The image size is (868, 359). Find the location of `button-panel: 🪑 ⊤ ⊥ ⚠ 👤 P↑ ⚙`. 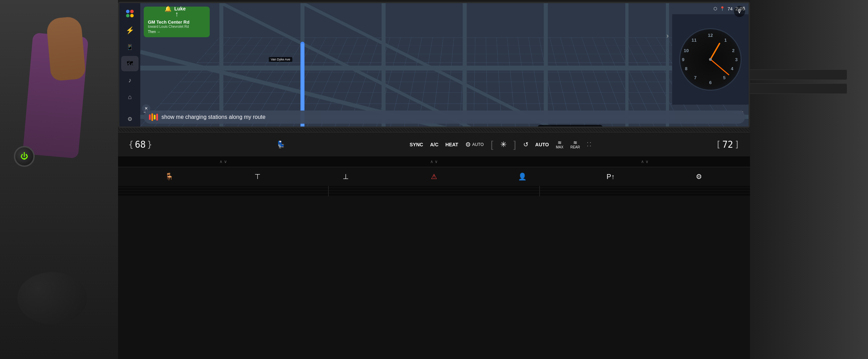

button-panel: 🪑 ⊤ ⊥ ⚠ 👤 P↑ ⚙ is located at coordinates (434, 177).